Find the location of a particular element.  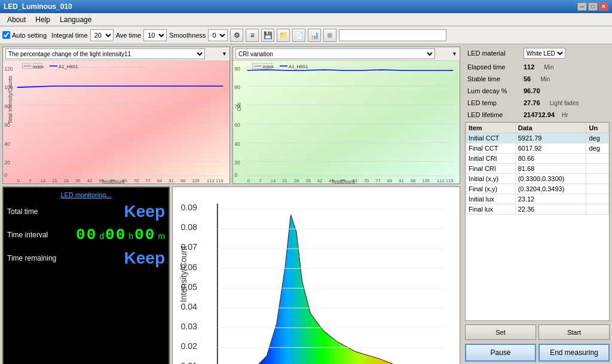

stable-time-unit: Min is located at coordinates (545, 79).